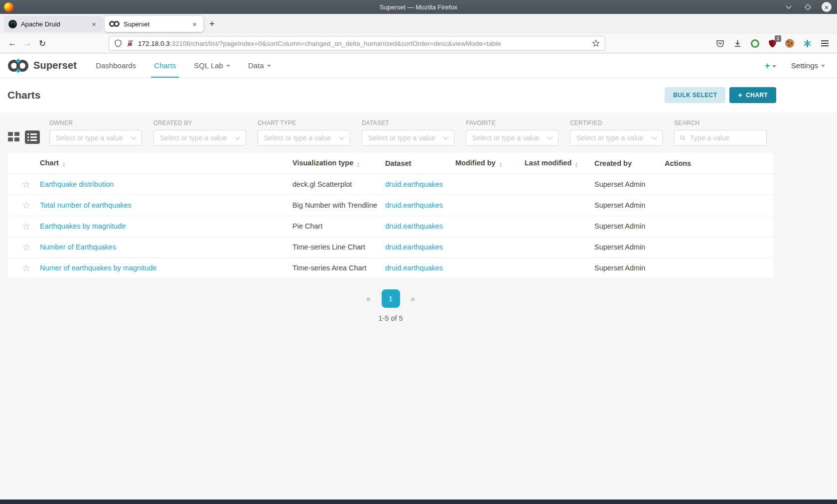 Image resolution: width=837 pixels, height=504 pixels. What do you see at coordinates (27, 43) in the screenshot?
I see `forward-button: →` at bounding box center [27, 43].